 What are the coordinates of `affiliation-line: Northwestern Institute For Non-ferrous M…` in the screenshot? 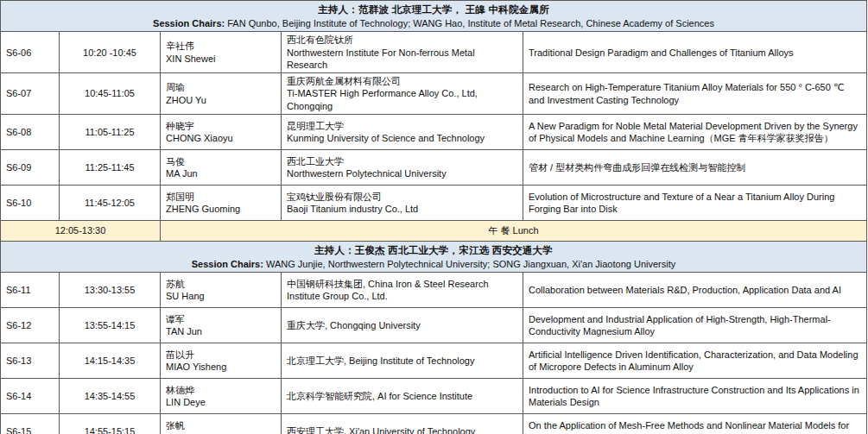 It's located at (402, 59).